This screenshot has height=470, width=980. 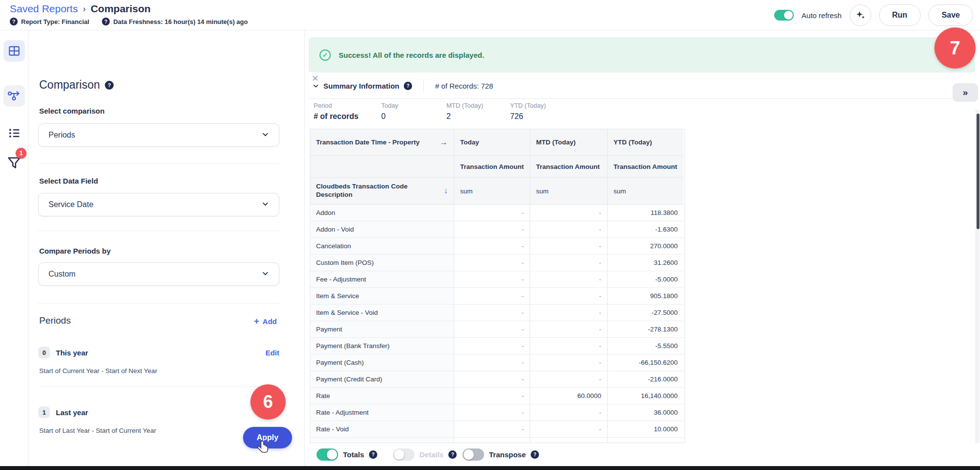 I want to click on row-dimension-label: Cloudbeds Transaction Code Description, so click(x=368, y=191).